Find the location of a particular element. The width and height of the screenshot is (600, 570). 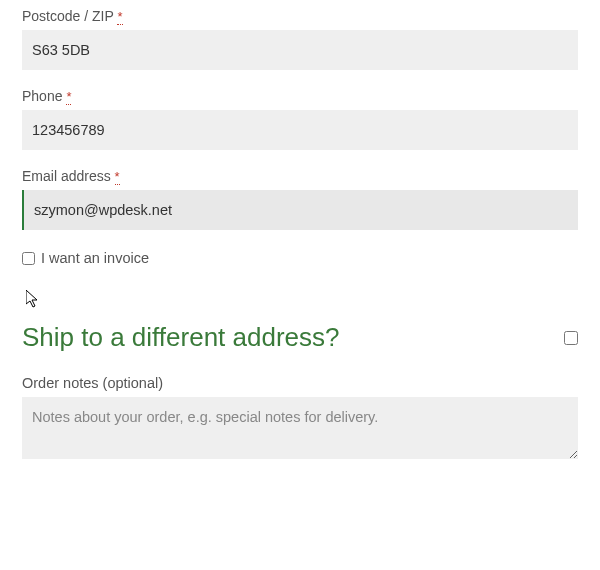

email-label: Email address * is located at coordinates (300, 176).